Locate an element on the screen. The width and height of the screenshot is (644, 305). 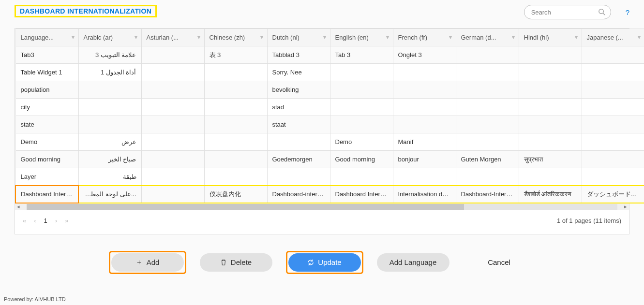
table-row: citystad is located at coordinates (330, 107).